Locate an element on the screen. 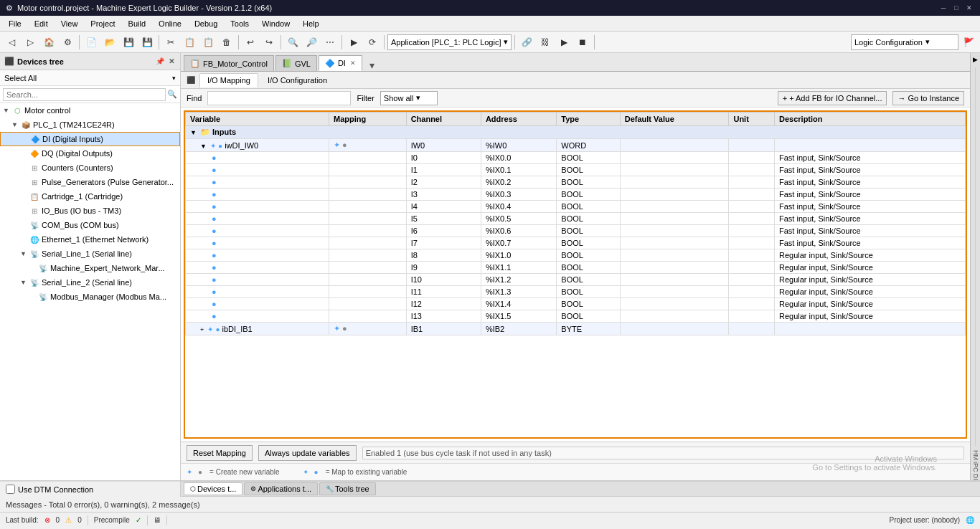 The height and width of the screenshot is (529, 980). search-icon: 🔍 is located at coordinates (172, 95).